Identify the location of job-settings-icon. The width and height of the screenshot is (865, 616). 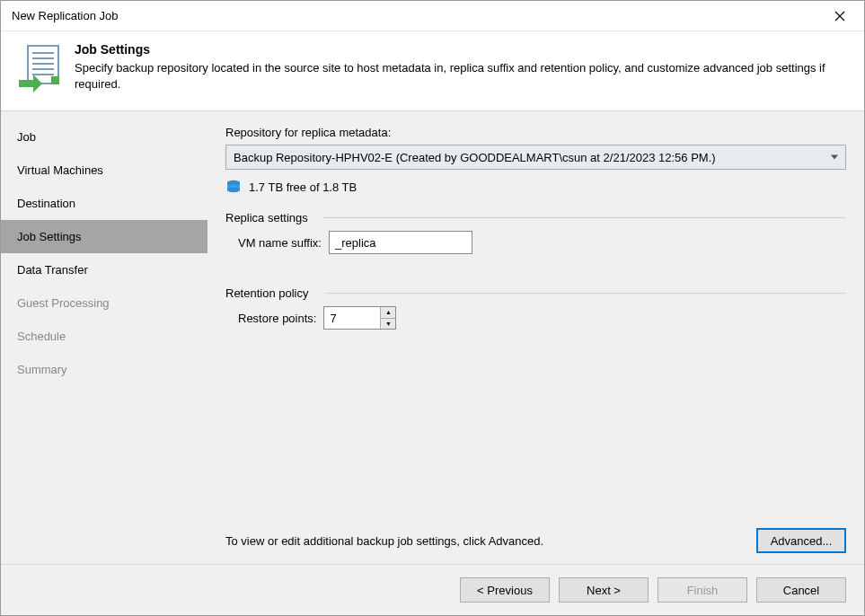
(39, 69).